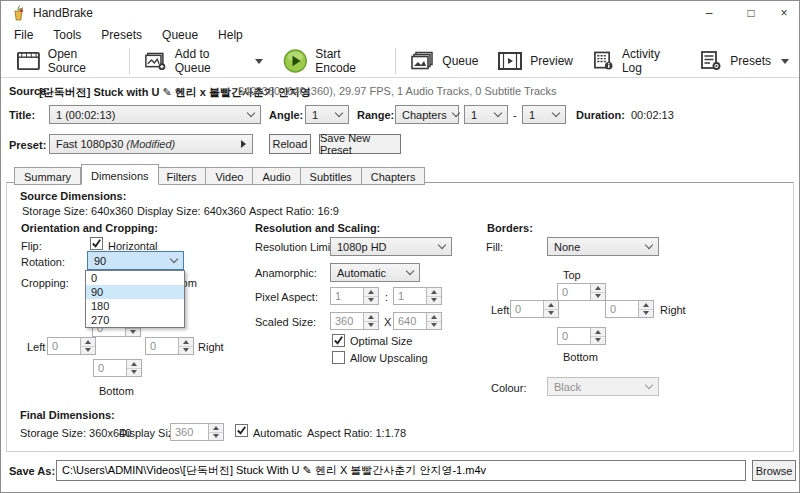 The height and width of the screenshot is (493, 800). Describe the element at coordinates (120, 174) in the screenshot. I see `tab-dimensions: Dimensions` at that location.